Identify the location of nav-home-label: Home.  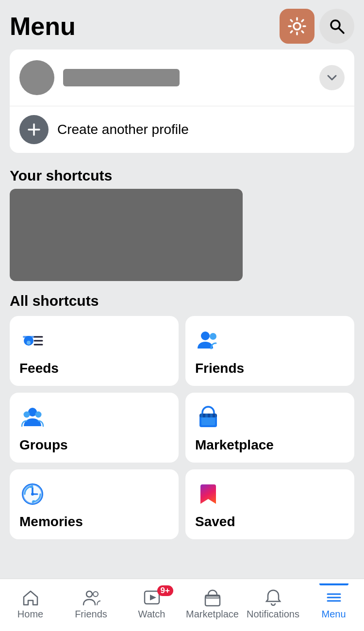
(30, 614).